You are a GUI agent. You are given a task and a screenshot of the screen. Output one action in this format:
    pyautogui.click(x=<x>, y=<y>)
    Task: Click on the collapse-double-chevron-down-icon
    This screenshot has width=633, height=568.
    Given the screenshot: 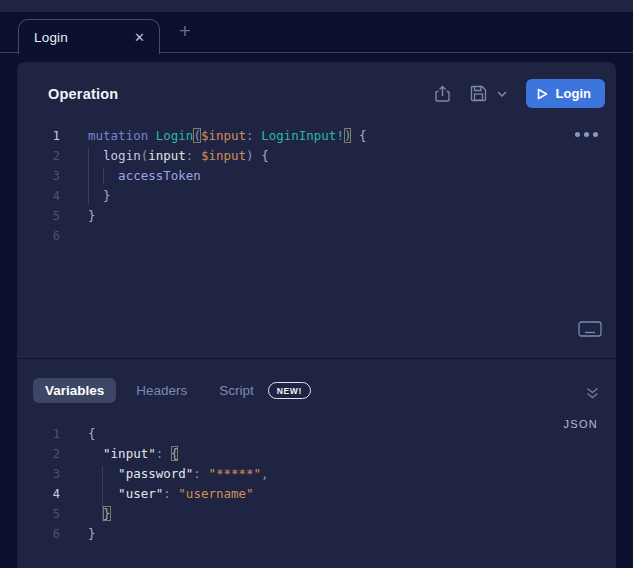 What is the action you would take?
    pyautogui.click(x=592, y=393)
    